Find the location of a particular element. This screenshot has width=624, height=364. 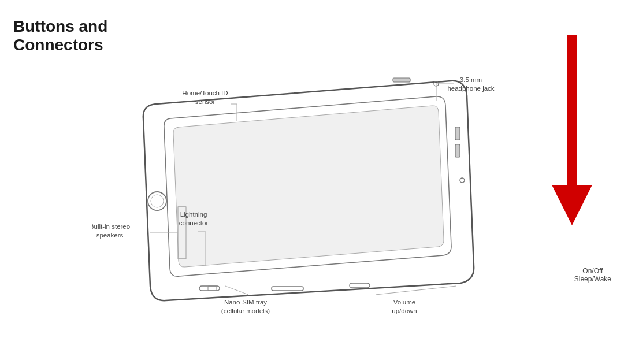

svg-text: Lightning is located at coordinates (194, 214).